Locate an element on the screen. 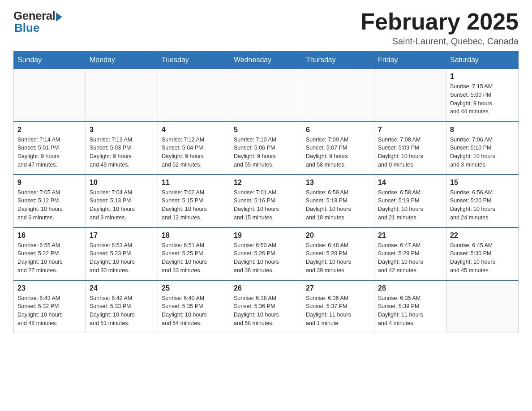  day-number: 15 is located at coordinates (482, 183).